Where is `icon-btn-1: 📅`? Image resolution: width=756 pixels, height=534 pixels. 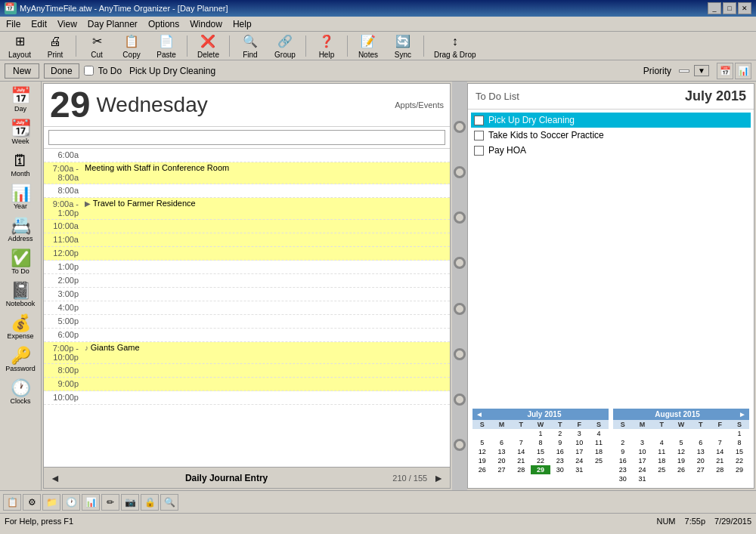 icon-btn-1: 📅 is located at coordinates (725, 71).